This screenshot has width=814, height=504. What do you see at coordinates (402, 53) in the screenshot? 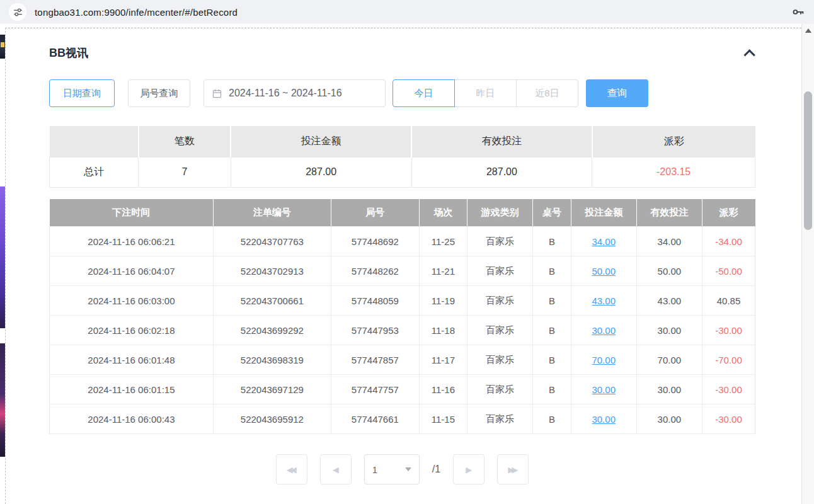
I see `panel-header: BB视讯` at bounding box center [402, 53].